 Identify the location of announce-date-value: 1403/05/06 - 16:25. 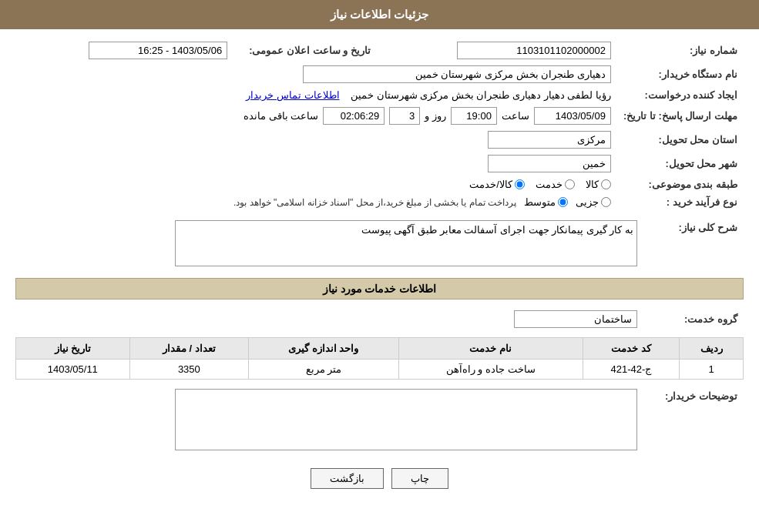
(125, 51).